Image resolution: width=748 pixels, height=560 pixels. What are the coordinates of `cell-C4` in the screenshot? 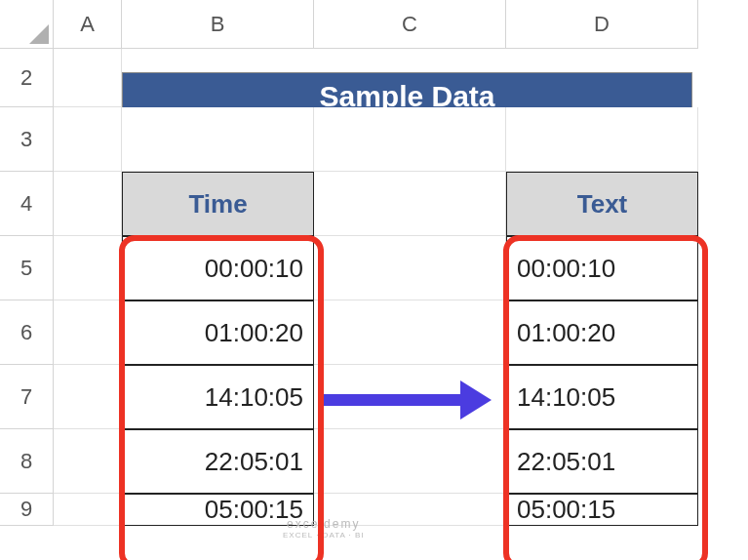 It's located at (410, 204).